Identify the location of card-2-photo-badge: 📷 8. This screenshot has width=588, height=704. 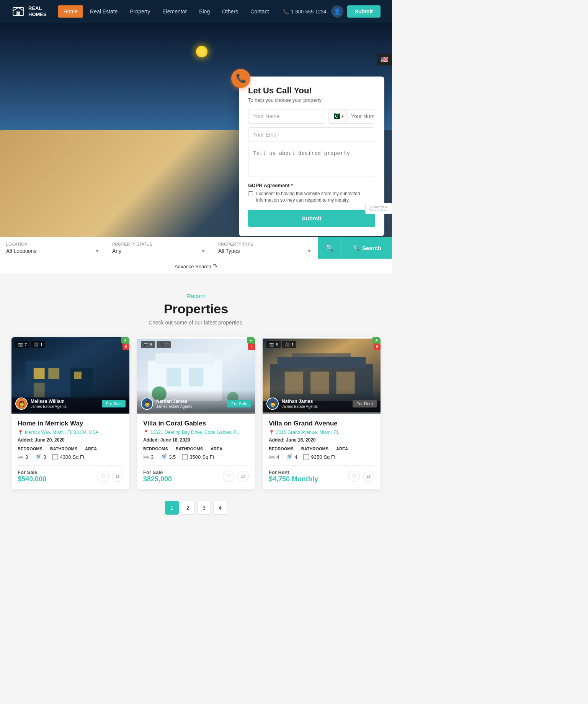
(148, 344).